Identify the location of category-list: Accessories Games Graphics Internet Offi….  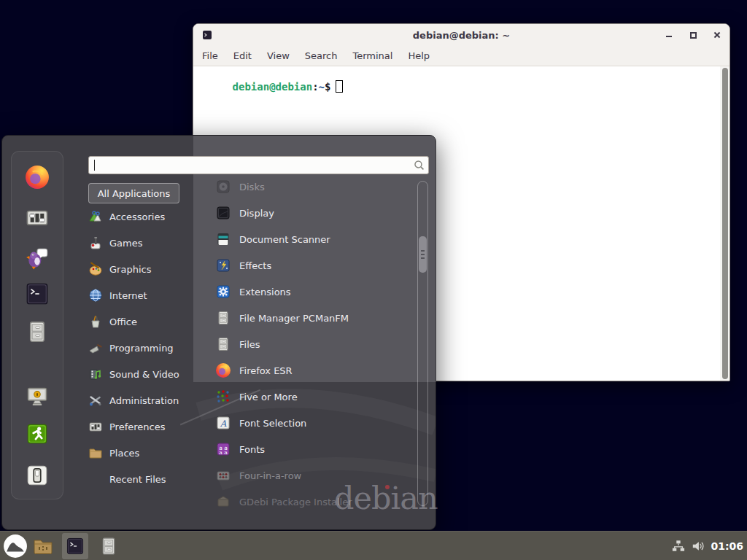
(144, 348).